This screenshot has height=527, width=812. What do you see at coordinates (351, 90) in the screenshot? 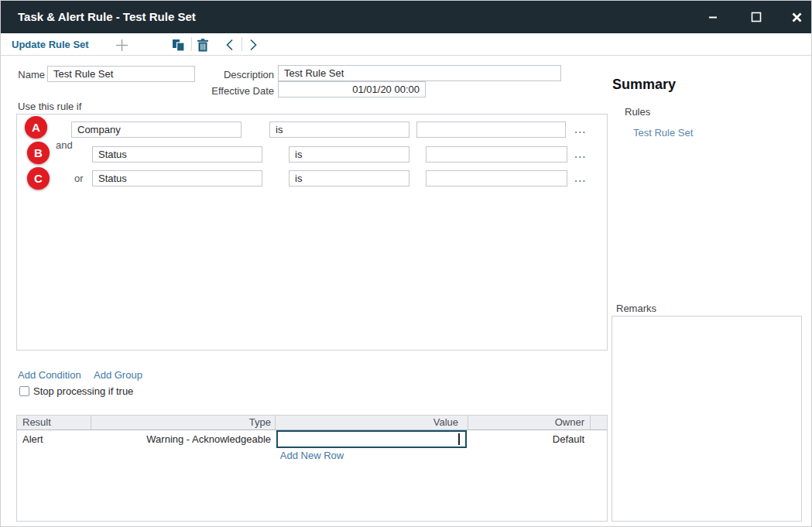
I see `effective-date-input: 01/01/20 00:00` at bounding box center [351, 90].